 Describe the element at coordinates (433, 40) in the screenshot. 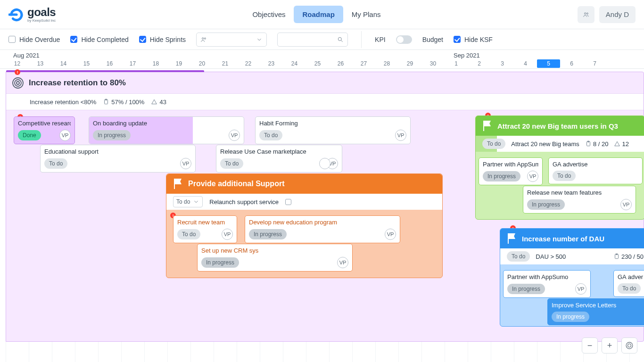

I see `budget-label: Budget` at that location.